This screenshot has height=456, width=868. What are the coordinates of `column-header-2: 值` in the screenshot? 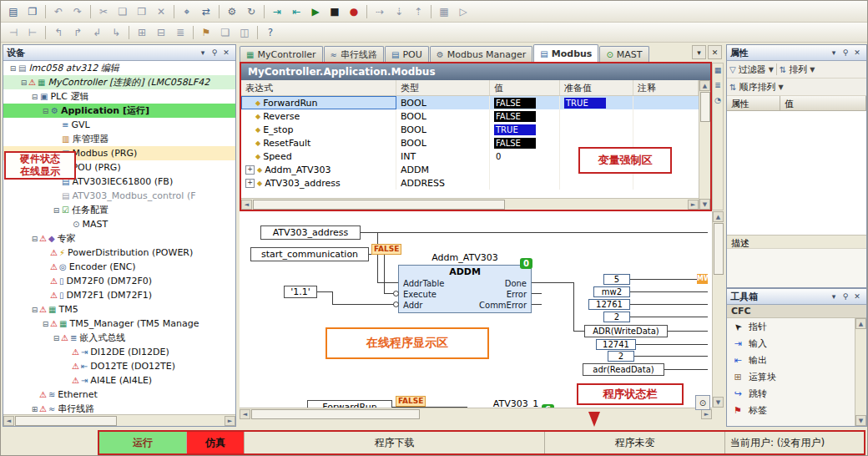 It's located at (525, 88).